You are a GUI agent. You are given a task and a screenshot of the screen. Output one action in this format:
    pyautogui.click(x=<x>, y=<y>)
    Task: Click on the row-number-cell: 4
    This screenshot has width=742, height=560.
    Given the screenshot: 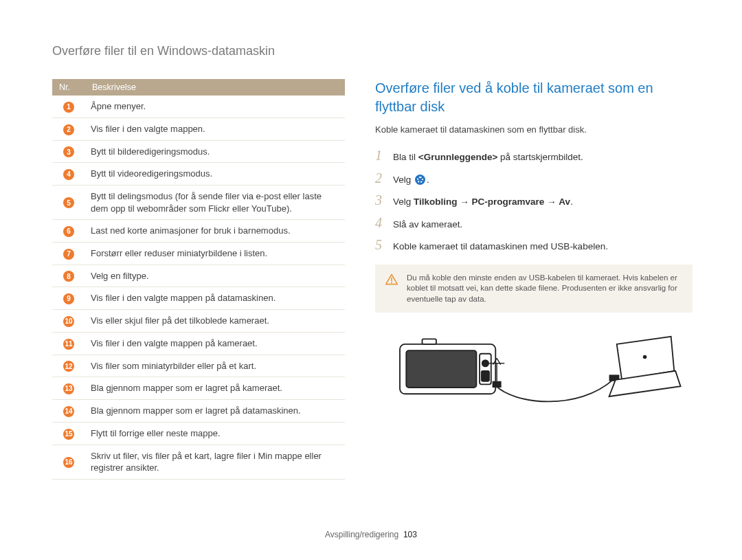 What is the action you would take?
    pyautogui.click(x=69, y=175)
    